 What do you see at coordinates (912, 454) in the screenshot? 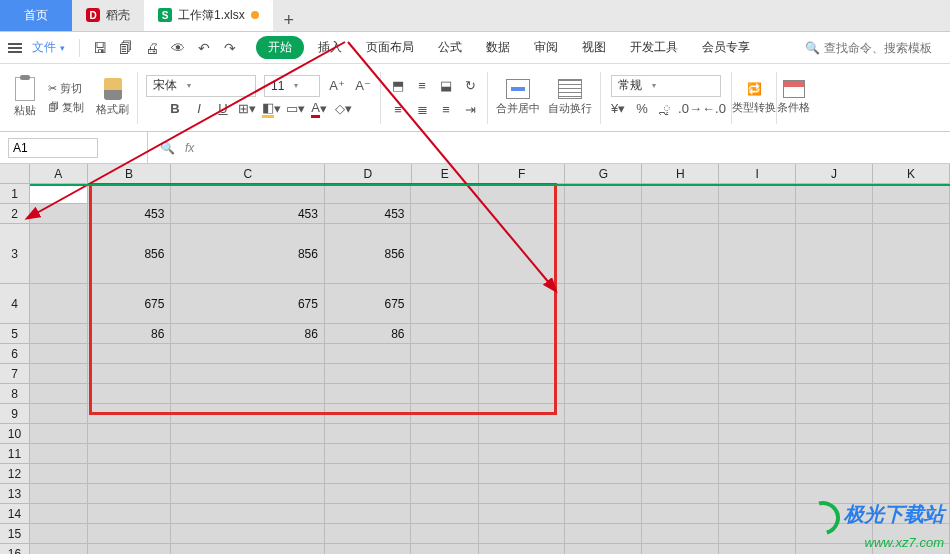
I see `cell-K11` at bounding box center [912, 454].